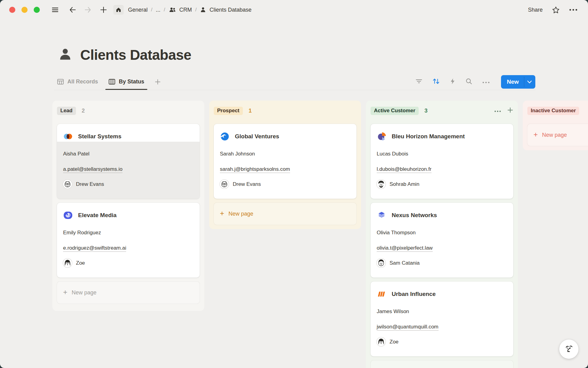 This screenshot has height=368, width=588. Describe the element at coordinates (77, 82) in the screenshot. I see `tab-all-records: All Records` at that location.